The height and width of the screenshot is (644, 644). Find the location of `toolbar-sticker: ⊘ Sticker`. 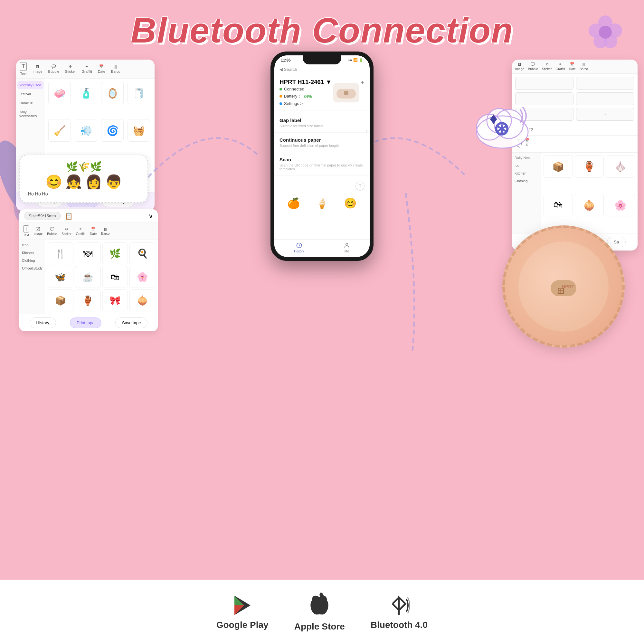

toolbar-sticker: ⊘ Sticker is located at coordinates (71, 69).